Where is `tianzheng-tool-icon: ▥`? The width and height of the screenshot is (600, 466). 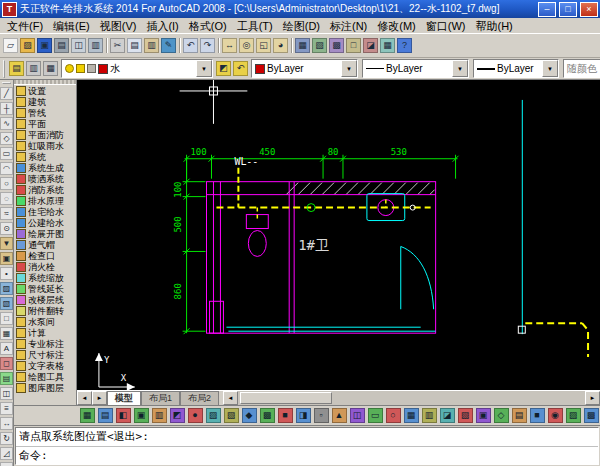
tianzheng-tool-icon: ▥ is located at coordinates (159, 416).